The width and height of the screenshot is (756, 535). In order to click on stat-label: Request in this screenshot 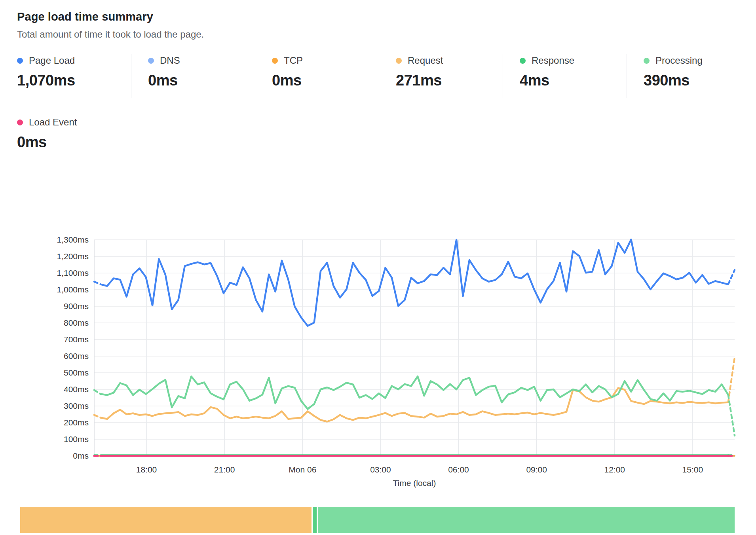, I will do `click(425, 61)`.